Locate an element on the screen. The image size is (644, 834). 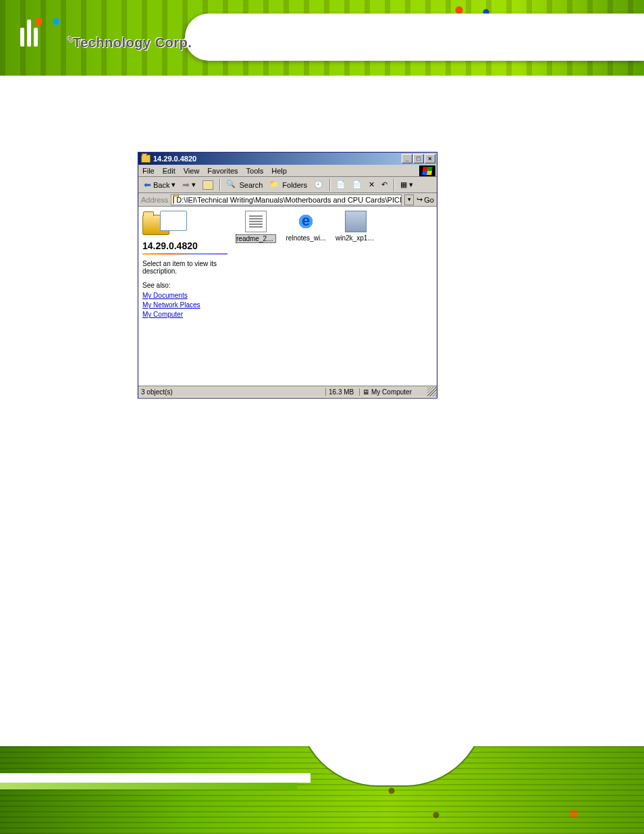
folders-icon: 📁 is located at coordinates (275, 185).